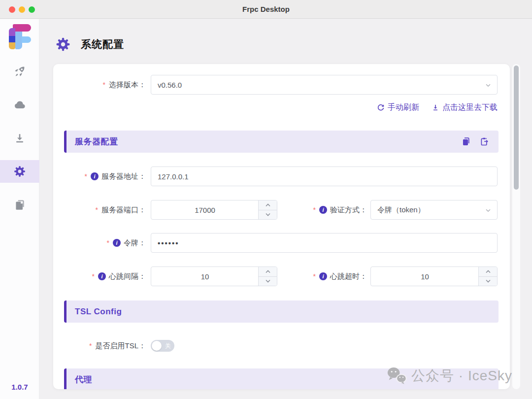 The height and width of the screenshot is (399, 532). I want to click on watermark-text: 公众号 · IceSky, so click(462, 376).